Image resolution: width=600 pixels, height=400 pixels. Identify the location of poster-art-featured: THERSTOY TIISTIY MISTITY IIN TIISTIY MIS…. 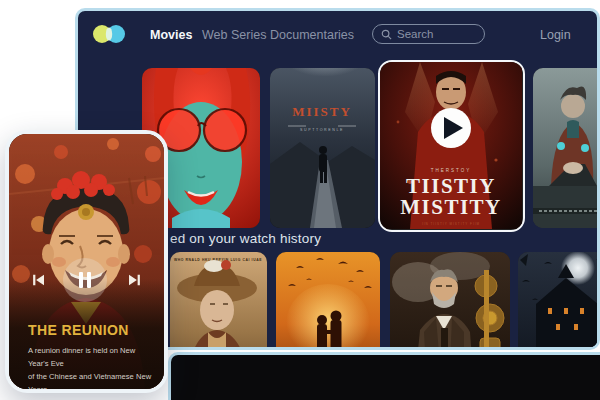
(451, 146).